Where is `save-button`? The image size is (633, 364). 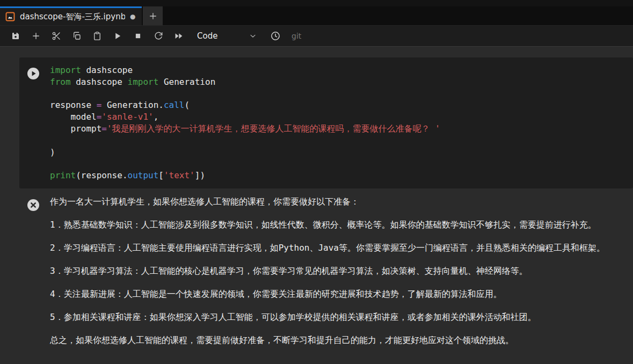
save-button is located at coordinates (16, 36).